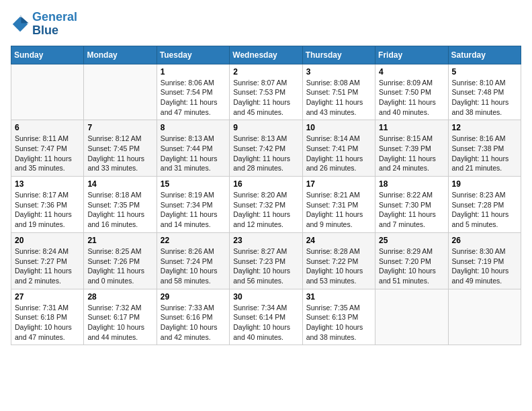 Image resolution: width=532 pixels, height=411 pixels. Describe the element at coordinates (484, 148) in the screenshot. I see `calendar-cell: 12Sunrise: 8:16 AM Sunset: 7:38 PM Dayli…` at that location.